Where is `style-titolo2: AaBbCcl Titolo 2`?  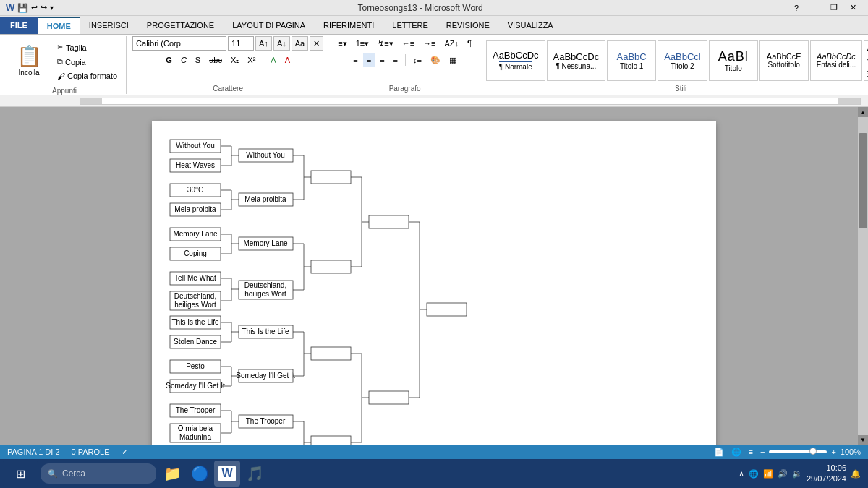
style-titolo2: AaBbCcl Titolo 2 is located at coordinates (683, 61).